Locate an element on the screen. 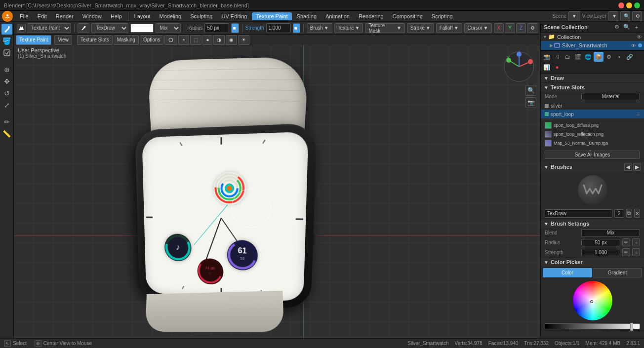 The width and height of the screenshot is (644, 348). tool-scale: ⤢ is located at coordinates (7, 105).